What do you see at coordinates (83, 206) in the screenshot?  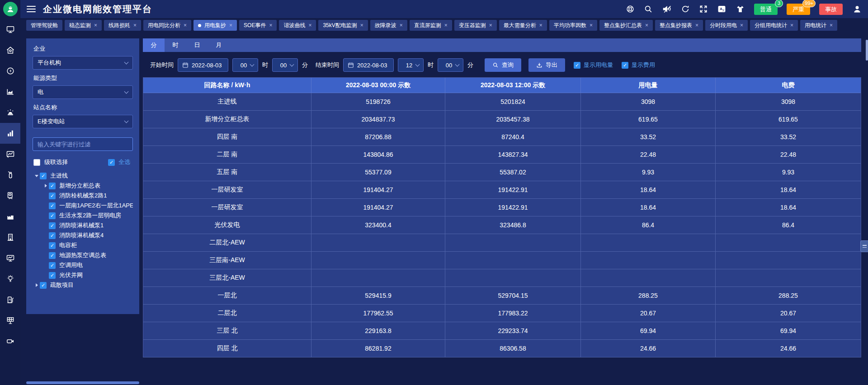 I see `tree-node: 一层南1APE2右一层北1APE1左` at bounding box center [83, 206].